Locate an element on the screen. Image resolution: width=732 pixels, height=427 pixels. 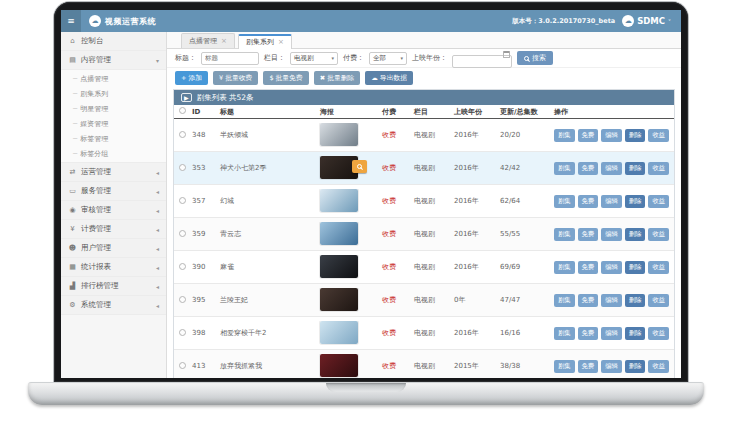
zoom-poster-button is located at coordinates (360, 166).